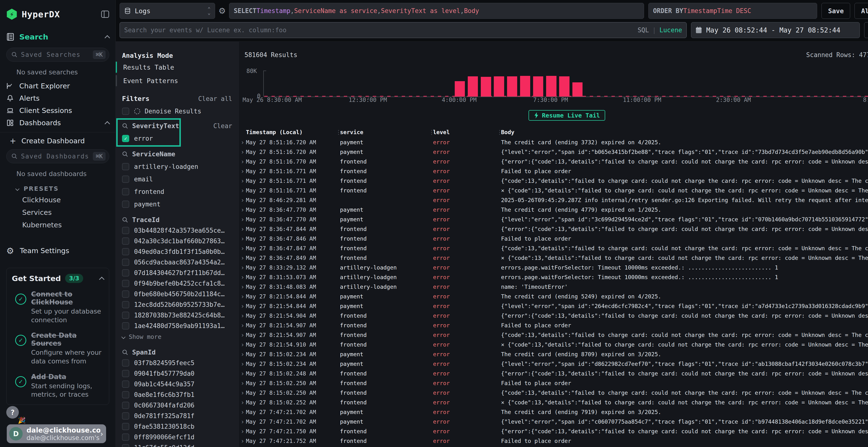 Image resolution: width=868 pixels, height=447 pixels. Describe the element at coordinates (174, 241) in the screenshot. I see `filter-option: 042a30c3dc1baf660b27863…` at that location.